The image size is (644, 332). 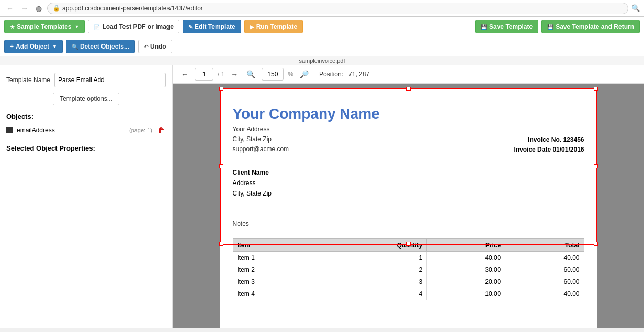 What do you see at coordinates (100, 47) in the screenshot?
I see `detect-objects-button: 🔍 Detect Objects...` at bounding box center [100, 47].